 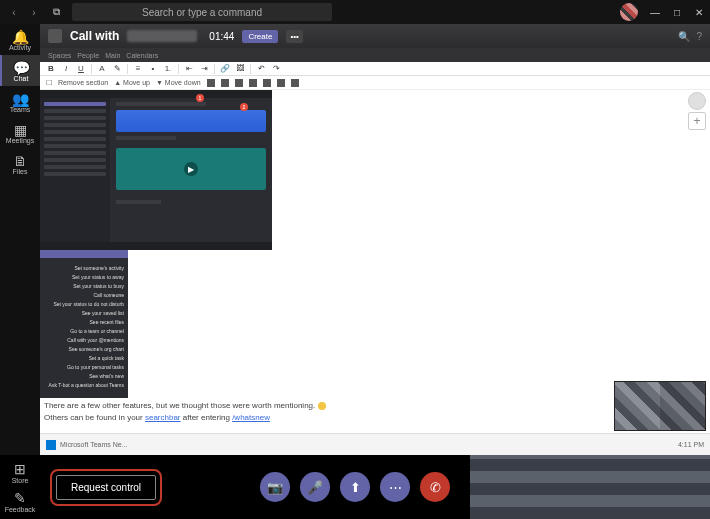 What do you see at coordinates (225, 68) in the screenshot?
I see `link-button: 🔗` at bounding box center [225, 68].